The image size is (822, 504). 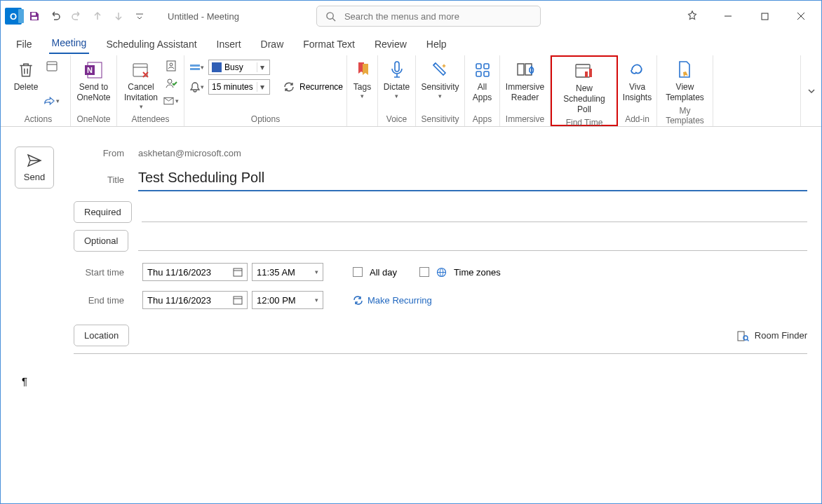 I want to click on title-input, so click(x=473, y=179).